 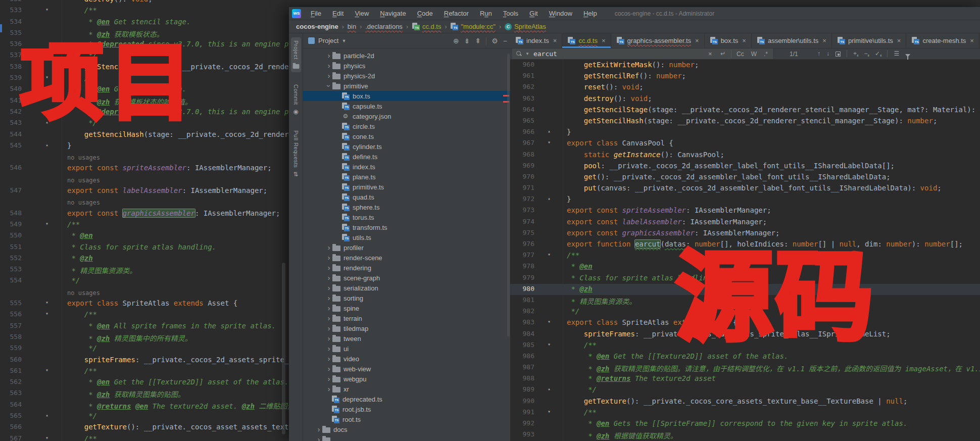 What do you see at coordinates (407, 389) in the screenshot?
I see `tree-item-xr: ›xr` at bounding box center [407, 389].